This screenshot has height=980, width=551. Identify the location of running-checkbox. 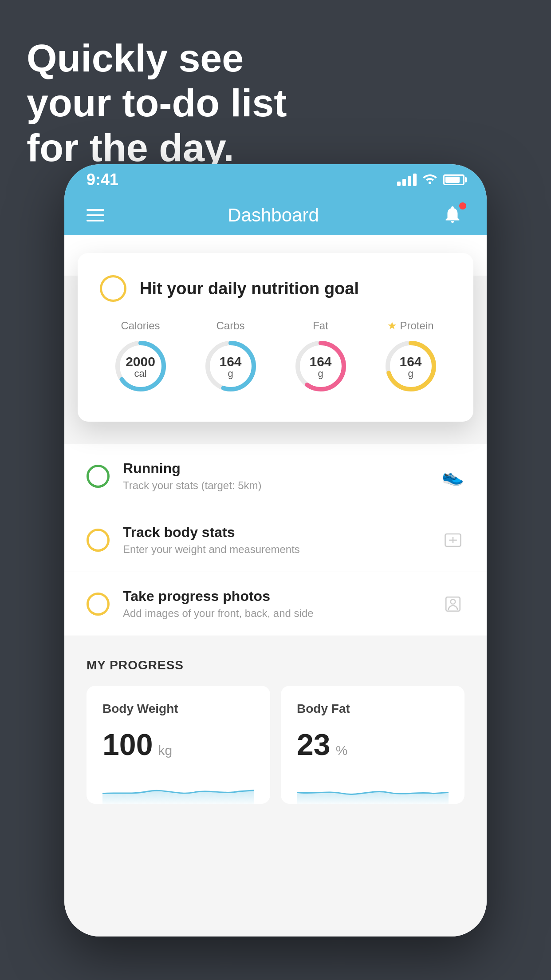
(98, 476).